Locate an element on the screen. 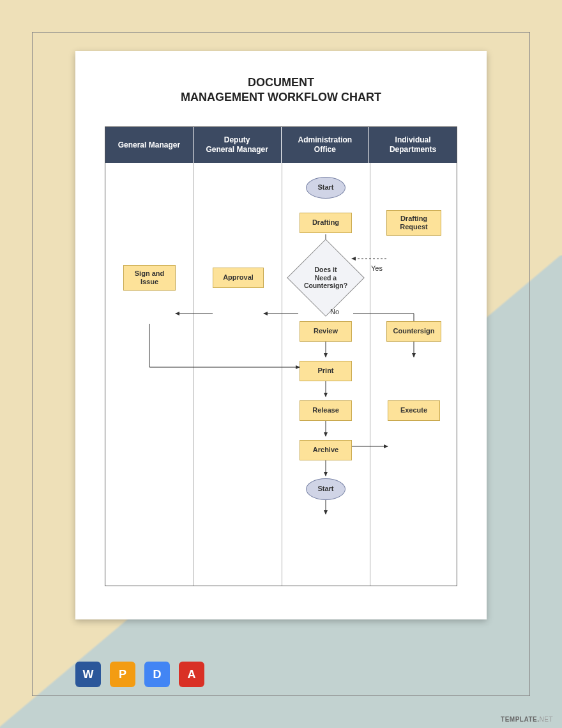 This screenshot has height=728, width=562. col-individual-depts: IndividualDepartments is located at coordinates (413, 145).